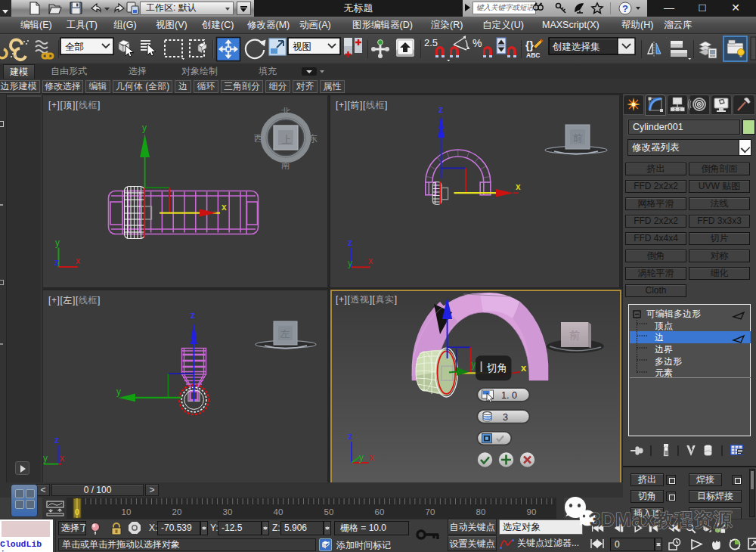 The height and width of the screenshot is (552, 756). Describe the element at coordinates (497, 367) in the screenshot. I see `svg-text: 切角` at that location.